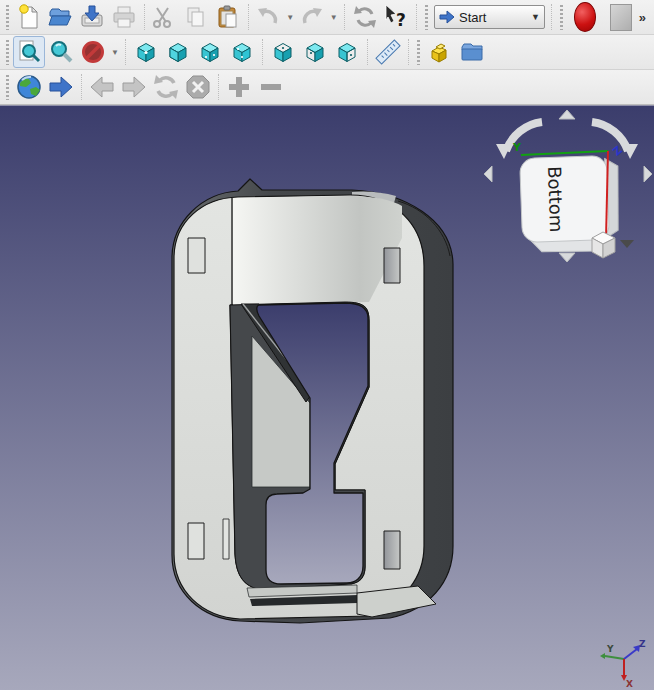  Describe the element at coordinates (283, 52) in the screenshot. I see `rear-view-icon` at that location.